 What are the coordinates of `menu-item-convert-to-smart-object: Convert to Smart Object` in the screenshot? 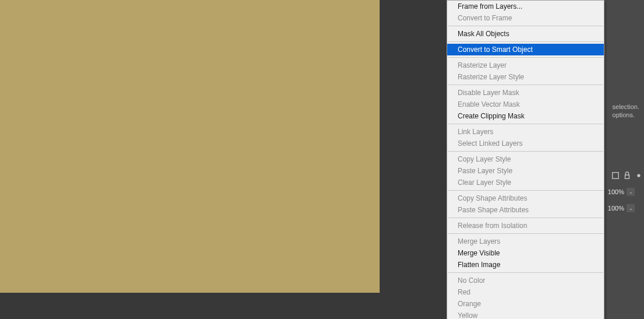 It's located at (525, 50).